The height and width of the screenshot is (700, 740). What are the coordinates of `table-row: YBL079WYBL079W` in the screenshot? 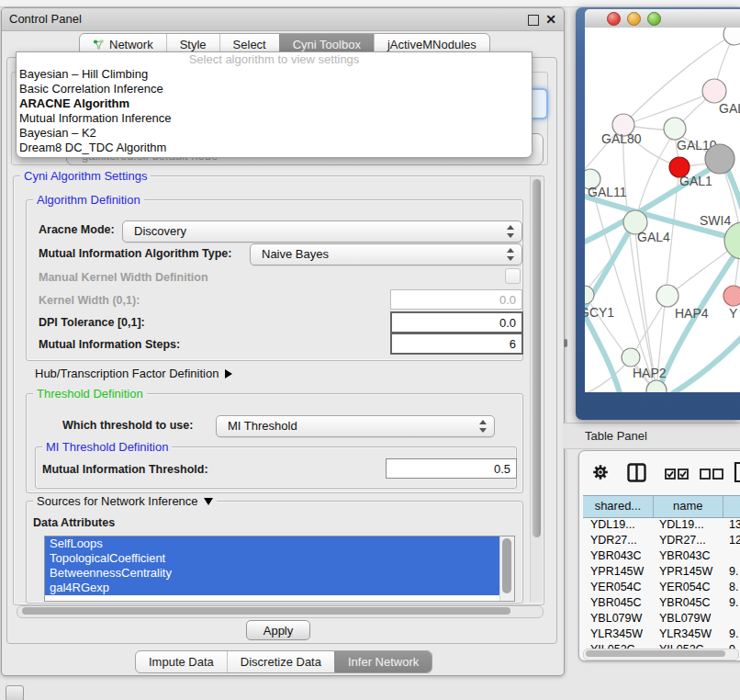 It's located at (661, 619).